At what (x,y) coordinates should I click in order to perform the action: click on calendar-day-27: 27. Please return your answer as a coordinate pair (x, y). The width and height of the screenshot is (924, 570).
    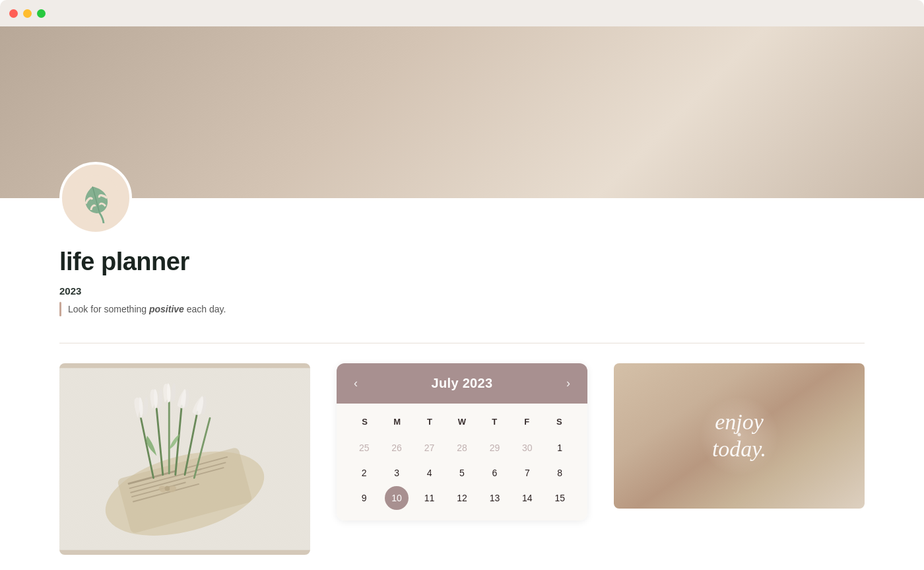
    Looking at the image, I should click on (430, 448).